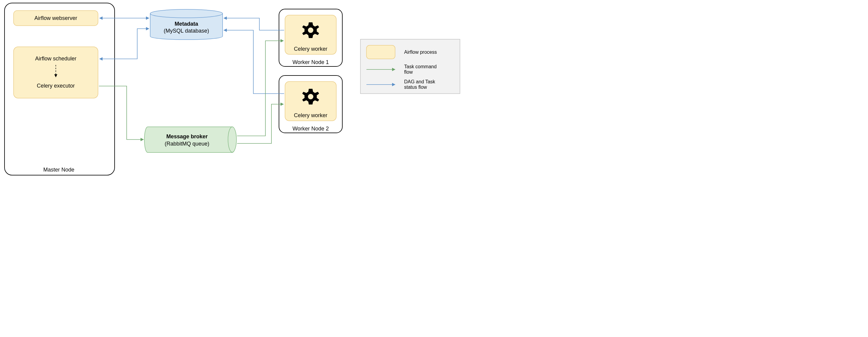  What do you see at coordinates (311, 38) in the screenshot?
I see `worker-node-1: Celery worker Worker Node 1` at bounding box center [311, 38].